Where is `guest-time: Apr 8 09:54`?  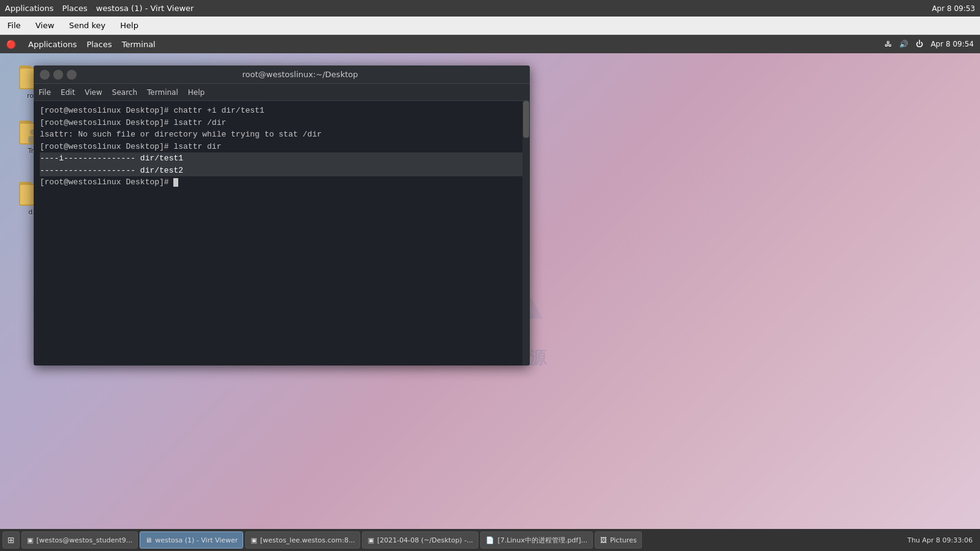
guest-time: Apr 8 09:54 is located at coordinates (952, 44).